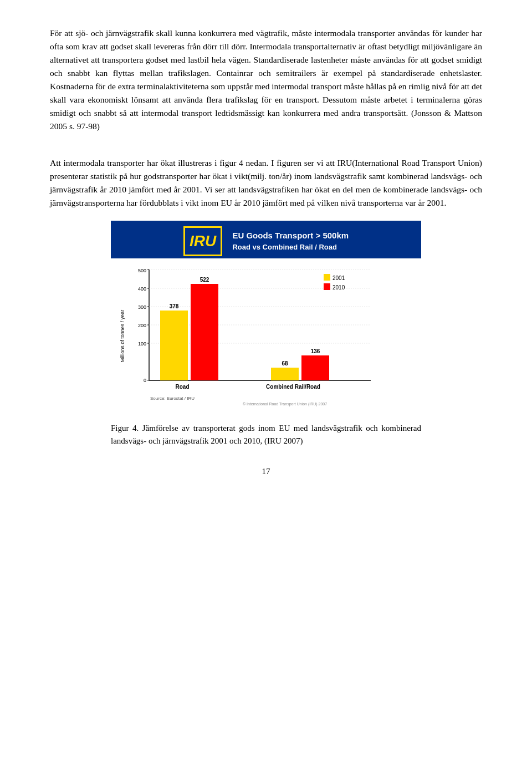 The width and height of the screenshot is (532, 758). Describe the element at coordinates (285, 404) in the screenshot. I see `copyright-text: © International Road Transport Union (IR…` at that location.